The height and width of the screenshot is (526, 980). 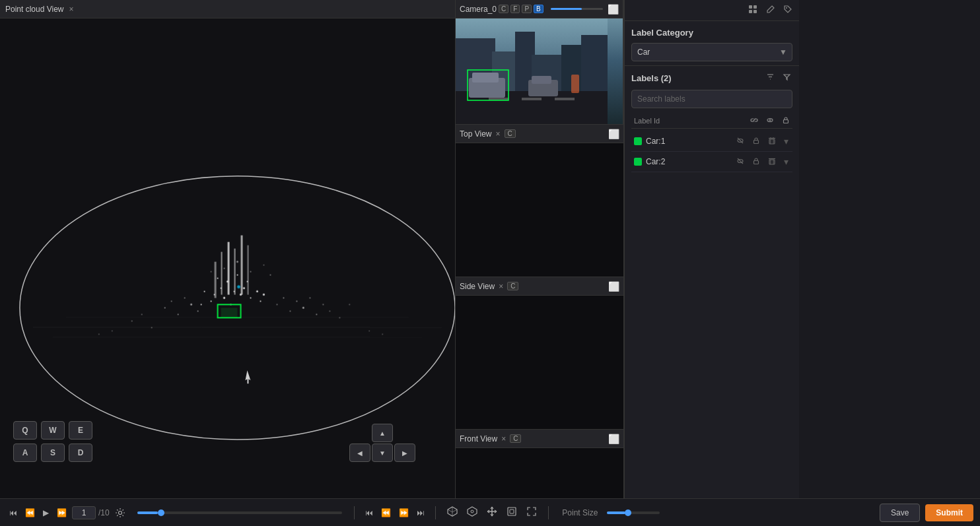 I want to click on front-view-label: Front View, so click(x=478, y=439).